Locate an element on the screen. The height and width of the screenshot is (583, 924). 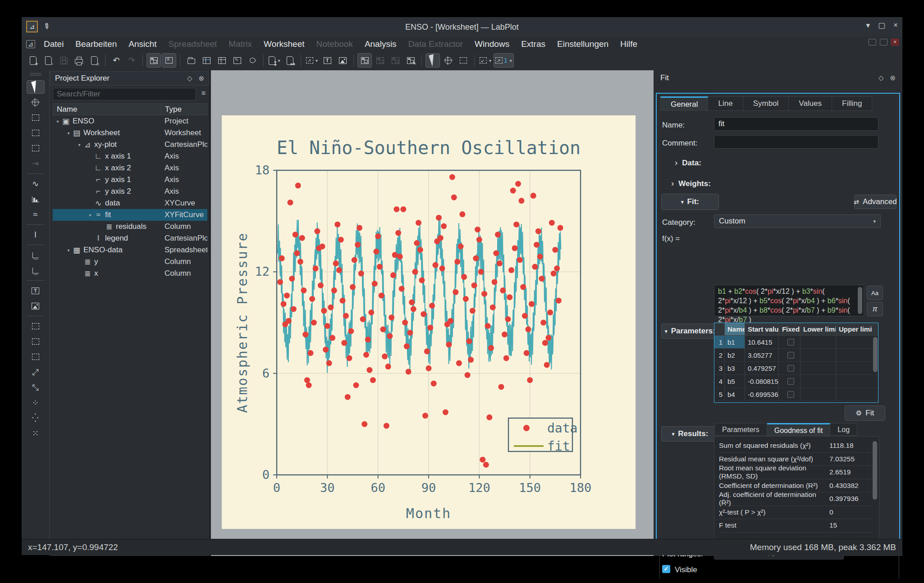
advanced-button: ⇄Advanced is located at coordinates (875, 202).